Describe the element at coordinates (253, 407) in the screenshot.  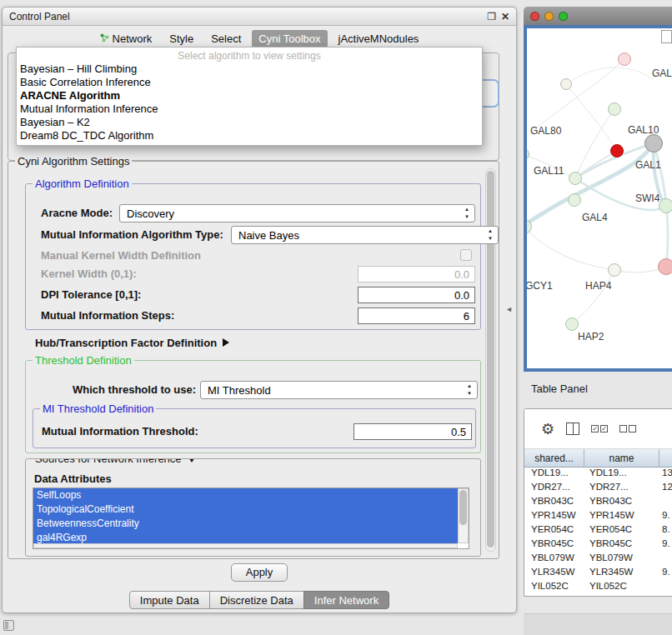
I see `threshold-definition-group: Threshold Definition Which threshold to …` at that location.